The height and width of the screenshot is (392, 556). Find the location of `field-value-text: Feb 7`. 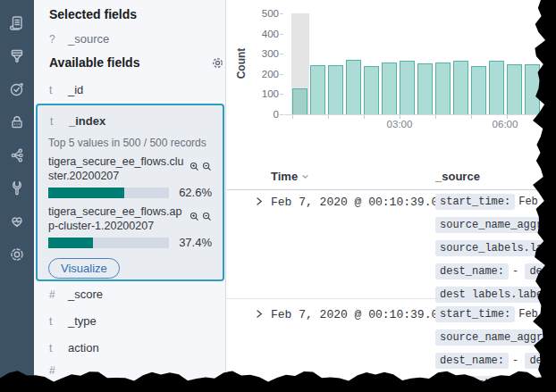

field-value-text: Feb 7 is located at coordinates (535, 202).